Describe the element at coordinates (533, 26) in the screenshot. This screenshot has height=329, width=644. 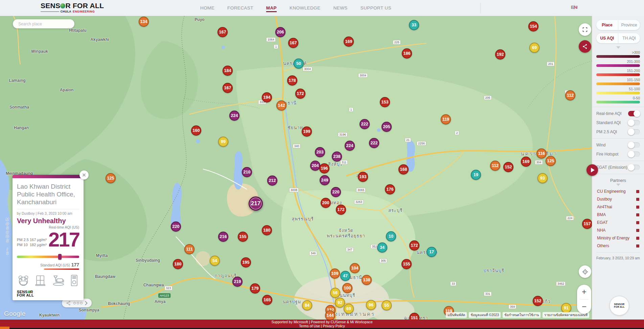
I see `aqi-marker: 154` at that location.